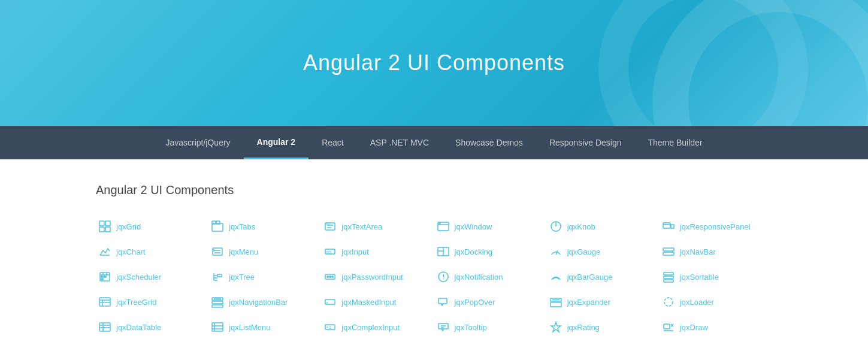 The width and height of the screenshot is (868, 363). What do you see at coordinates (265, 327) in the screenshot?
I see `component-item-jqxlistmenu: jqxListMenu` at bounding box center [265, 327].